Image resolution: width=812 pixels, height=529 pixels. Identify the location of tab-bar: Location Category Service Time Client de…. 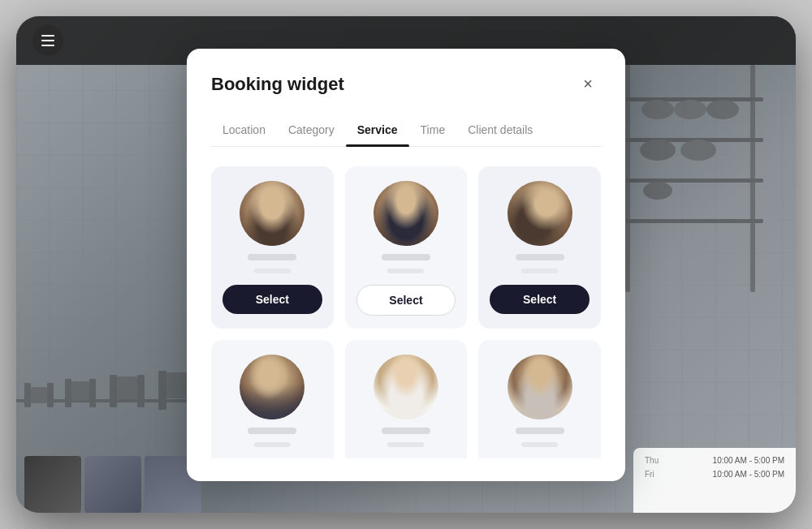
(406, 131).